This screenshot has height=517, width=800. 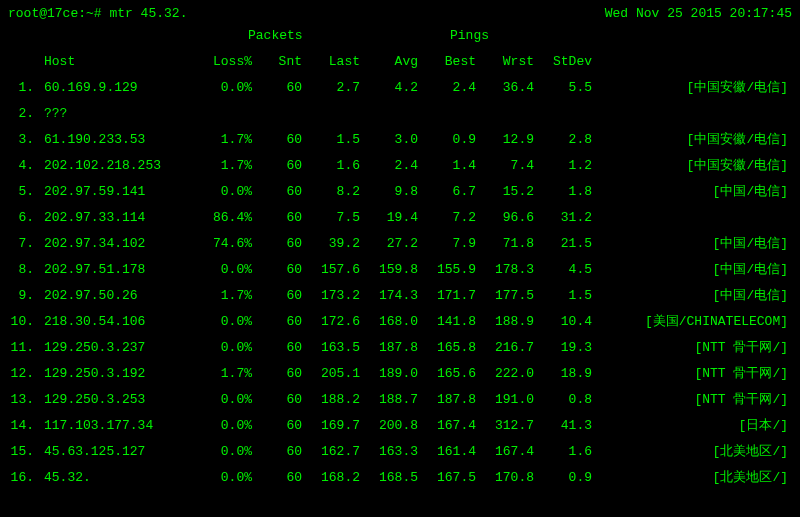 What do you see at coordinates (563, 192) in the screenshot?
I see `hop-stdev: 1.8` at bounding box center [563, 192].